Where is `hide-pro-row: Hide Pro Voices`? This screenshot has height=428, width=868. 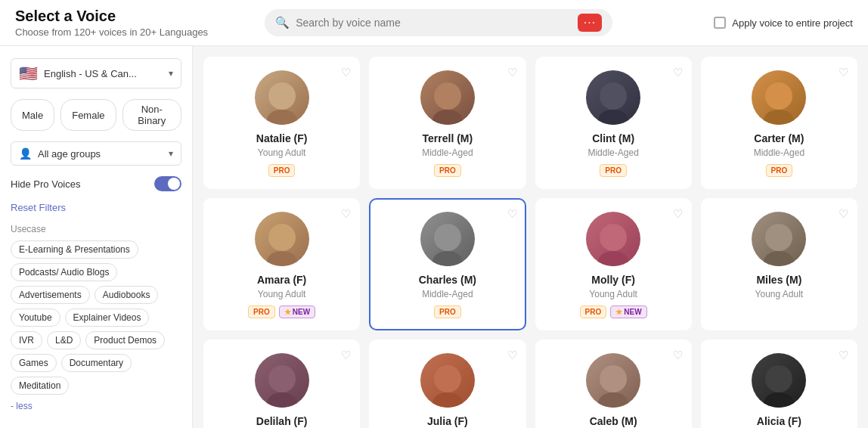 hide-pro-row: Hide Pro Voices is located at coordinates (96, 184).